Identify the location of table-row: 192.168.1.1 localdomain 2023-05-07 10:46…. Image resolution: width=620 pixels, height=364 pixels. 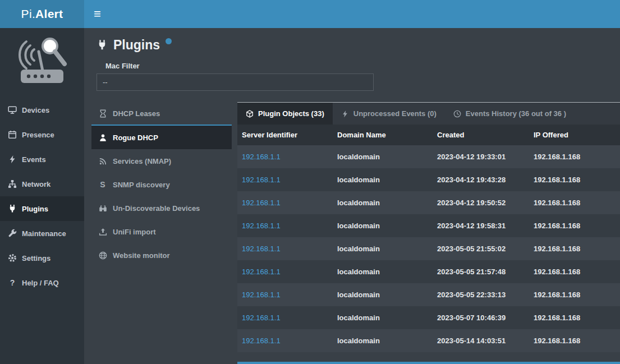
(429, 317).